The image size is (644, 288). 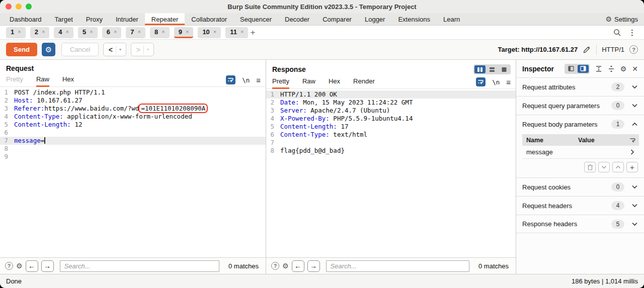 I want to click on inspector-section-request-body-parameters: Request body parameters1, so click(x=580, y=124).